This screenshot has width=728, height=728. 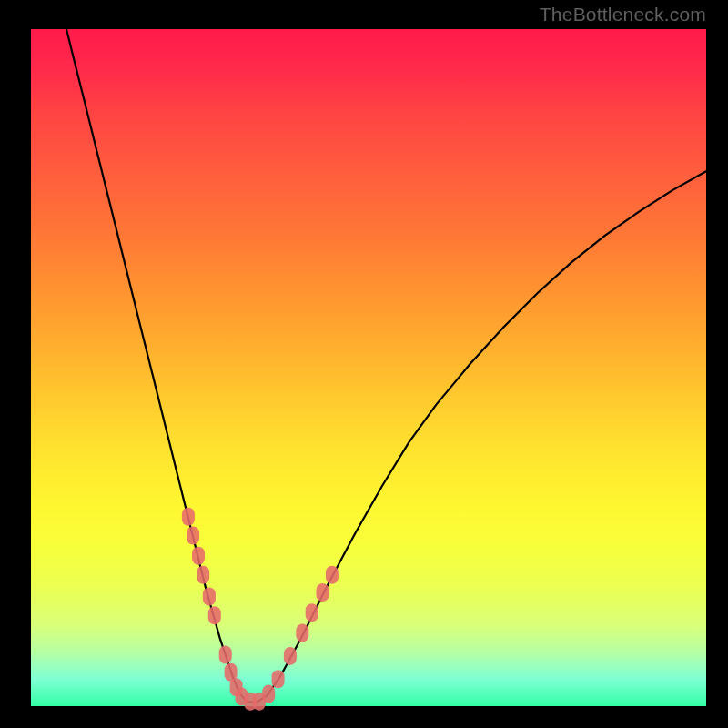 What do you see at coordinates (622, 15) in the screenshot?
I see `watermark-text: TheBottleneck.com` at bounding box center [622, 15].